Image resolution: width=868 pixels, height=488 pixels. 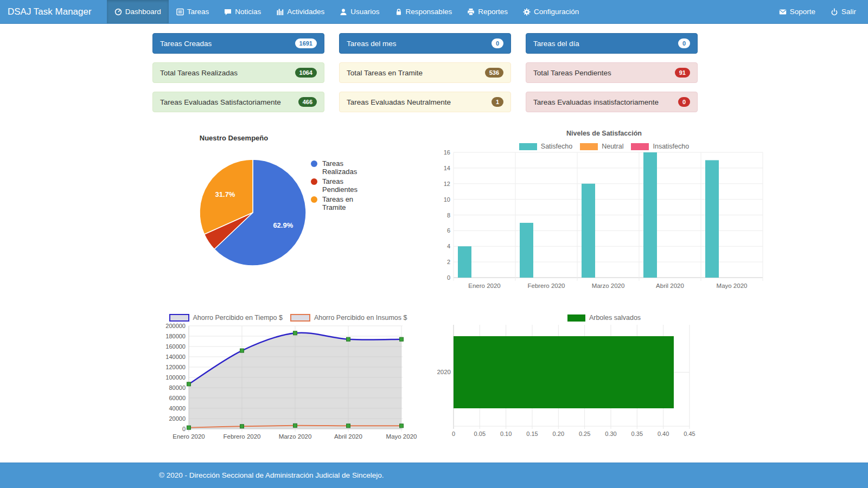 I want to click on card-title: Total Tareas Realizadas, so click(x=199, y=73).